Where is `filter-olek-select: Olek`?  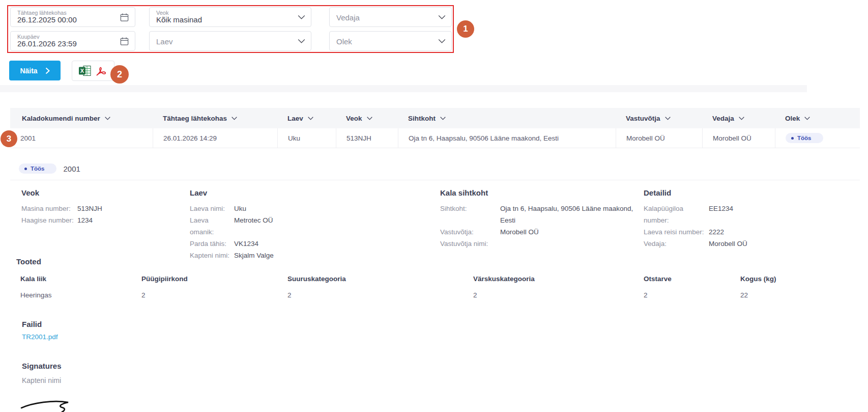
filter-olek-select: Olek is located at coordinates (391, 41).